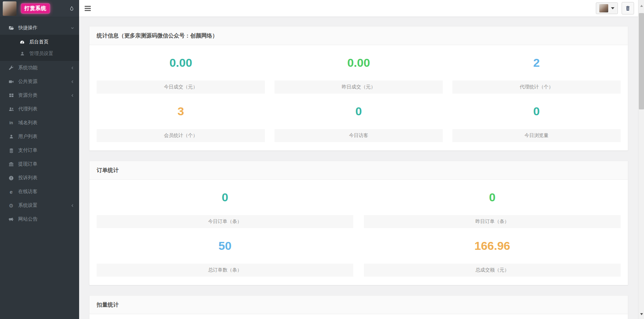  I want to click on sidebar-item-complaint-list: 投诉列表, so click(40, 178).